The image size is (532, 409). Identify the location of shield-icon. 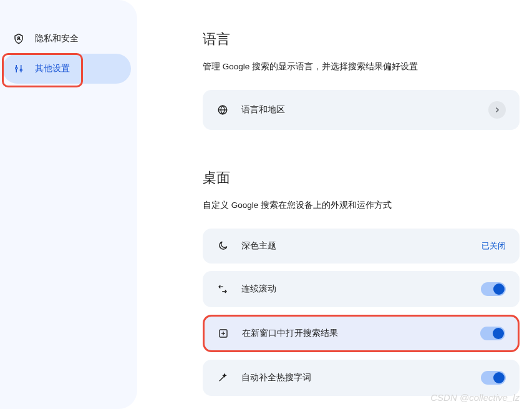
(19, 39).